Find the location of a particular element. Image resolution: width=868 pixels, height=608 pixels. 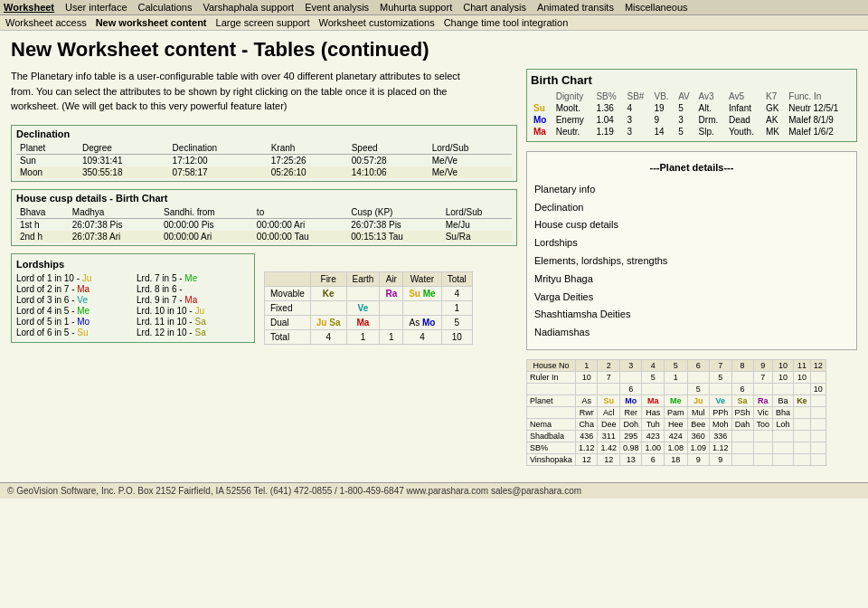

hr-val: Dee is located at coordinates (609, 423).